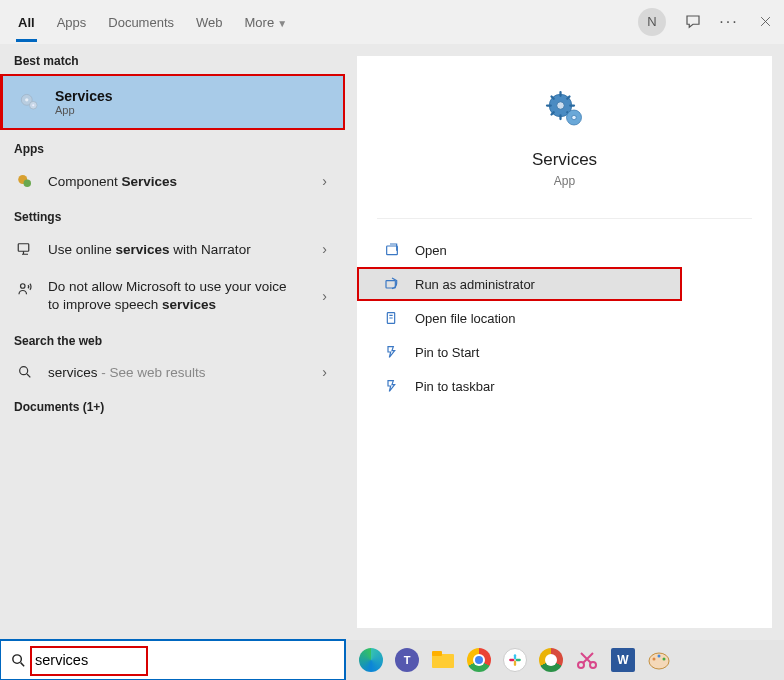  What do you see at coordinates (127, 372) in the screenshot?
I see `result-label: services - See web results` at bounding box center [127, 372].